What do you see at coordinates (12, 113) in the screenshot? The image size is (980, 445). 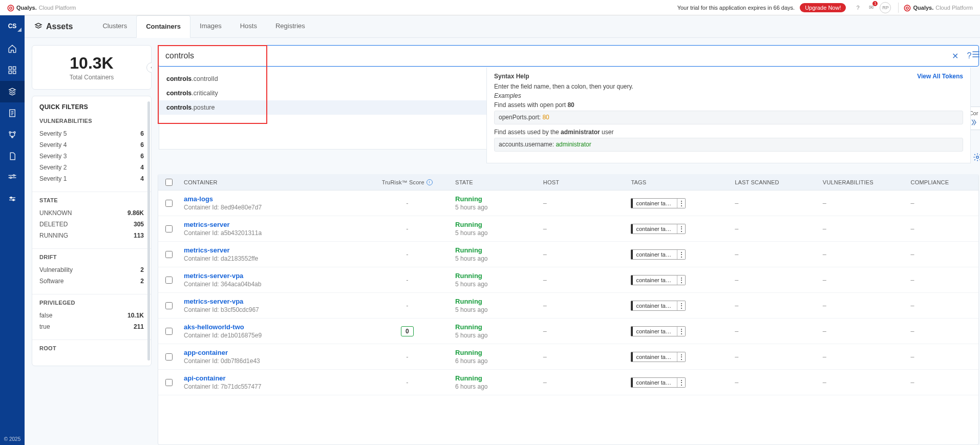 I see `rail-report-icon` at bounding box center [12, 113].